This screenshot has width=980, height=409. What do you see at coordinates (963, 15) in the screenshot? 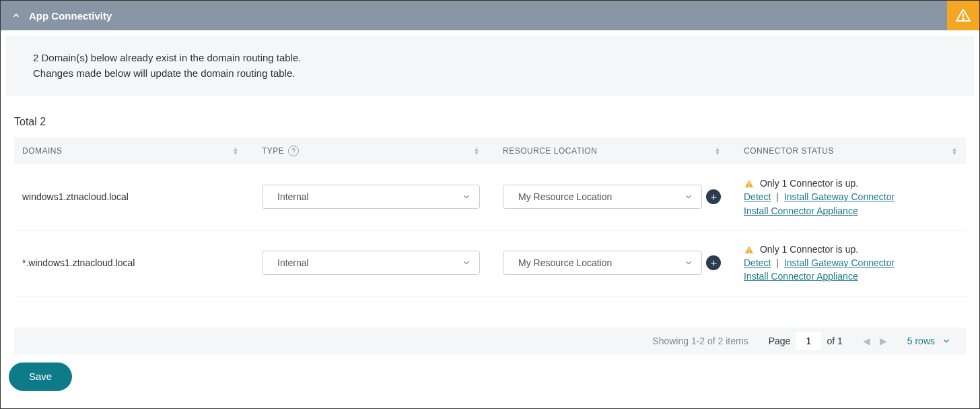
I see `header-warning-badge` at bounding box center [963, 15].